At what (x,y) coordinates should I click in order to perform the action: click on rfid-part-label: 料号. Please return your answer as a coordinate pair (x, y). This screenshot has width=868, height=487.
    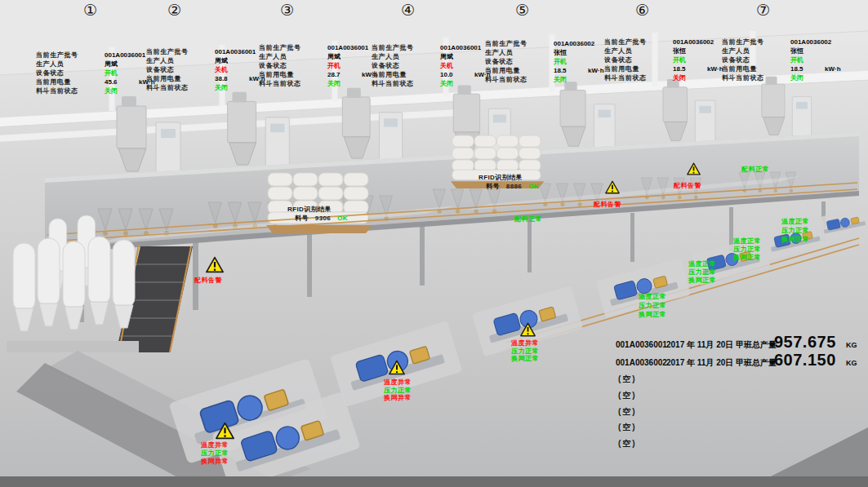
    Looking at the image, I should click on (302, 219).